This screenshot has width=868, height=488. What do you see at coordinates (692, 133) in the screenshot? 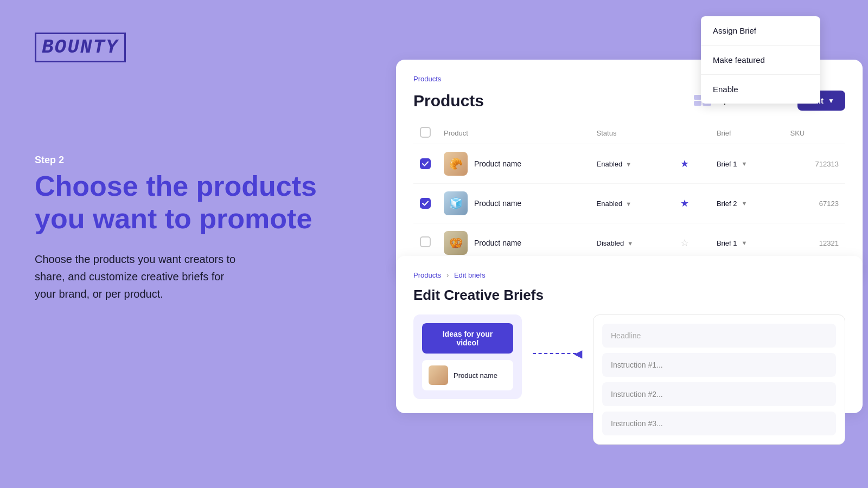
I see `col-brief-header` at bounding box center [692, 133].